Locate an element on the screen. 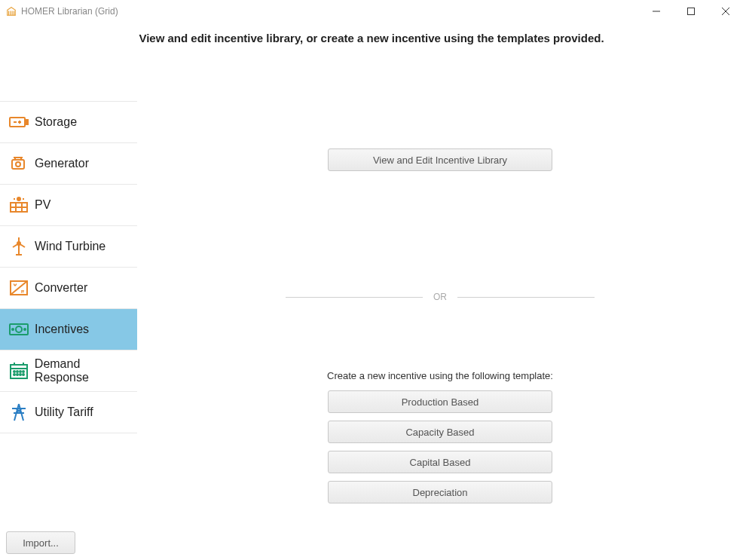 The height and width of the screenshot is (560, 743). view-edit-library-button: View and Edit Incentive Library is located at coordinates (440, 160).